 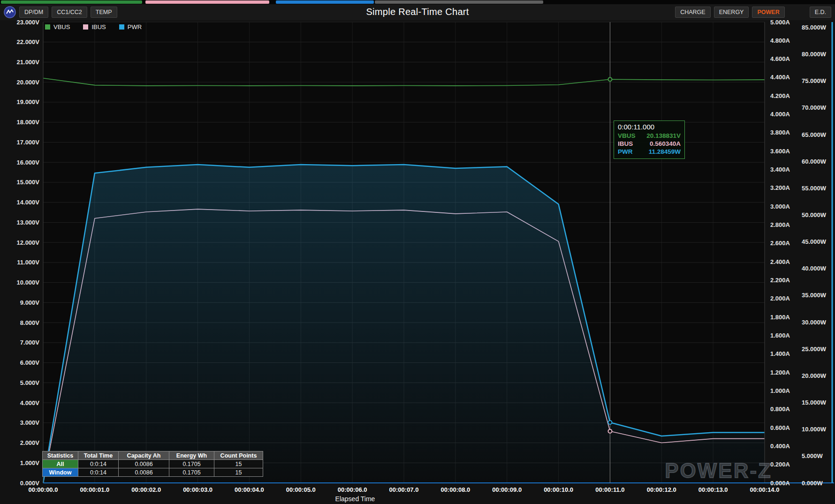 What do you see at coordinates (753, 12) in the screenshot?
I see `header-right-buttons: CHARGE ENERGY POWER E.D.` at bounding box center [753, 12].